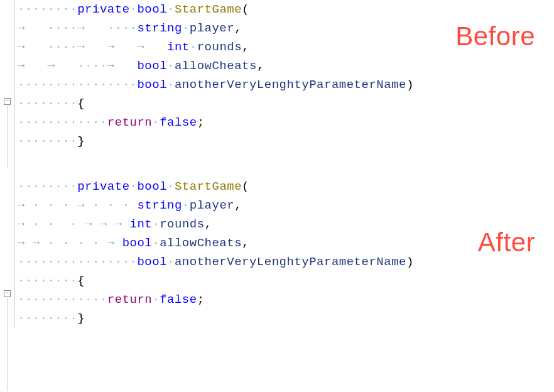  I want to click on code-line: → → · · · · → bool·allowCheats,, so click(286, 243).